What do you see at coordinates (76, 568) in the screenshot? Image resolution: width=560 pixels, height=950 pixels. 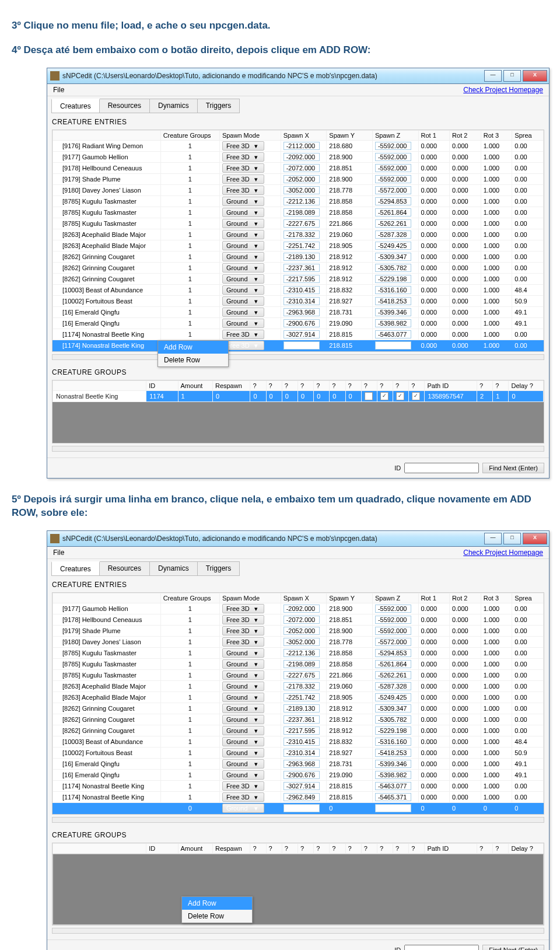 I see `tab-creatures: Creatures` at bounding box center [76, 568].